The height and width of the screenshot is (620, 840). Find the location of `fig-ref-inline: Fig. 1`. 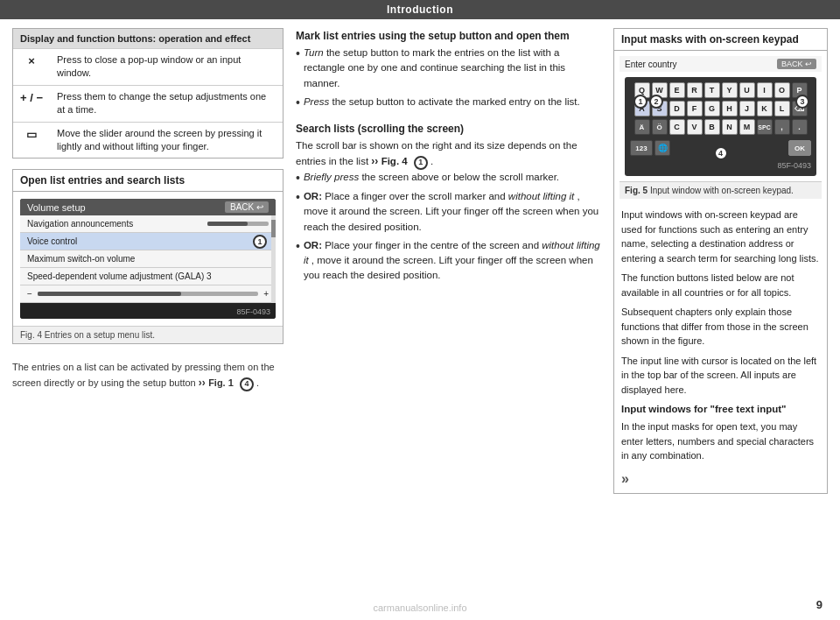

fig-ref-inline: Fig. 1 is located at coordinates (220, 383).